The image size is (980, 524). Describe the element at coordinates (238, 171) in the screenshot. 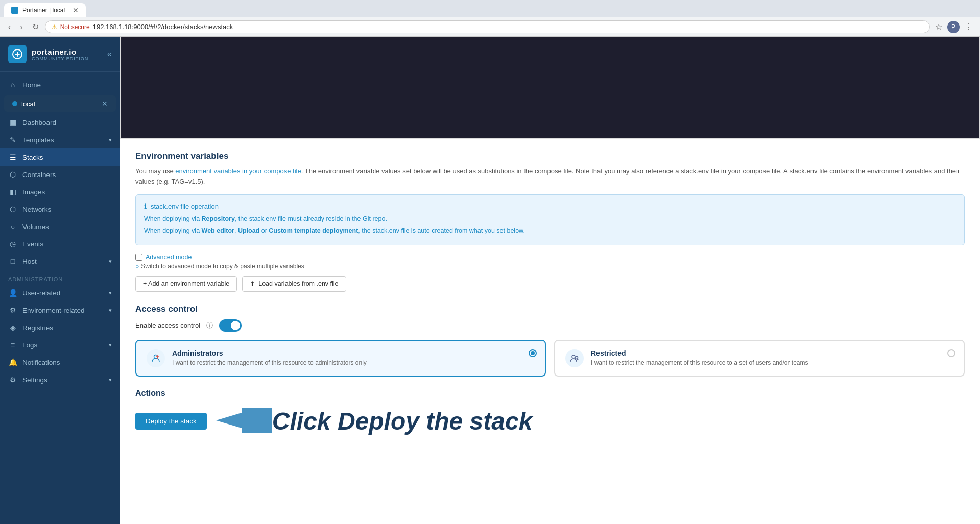

I see `env-variables-link: environment variables in your compose fi…` at that location.